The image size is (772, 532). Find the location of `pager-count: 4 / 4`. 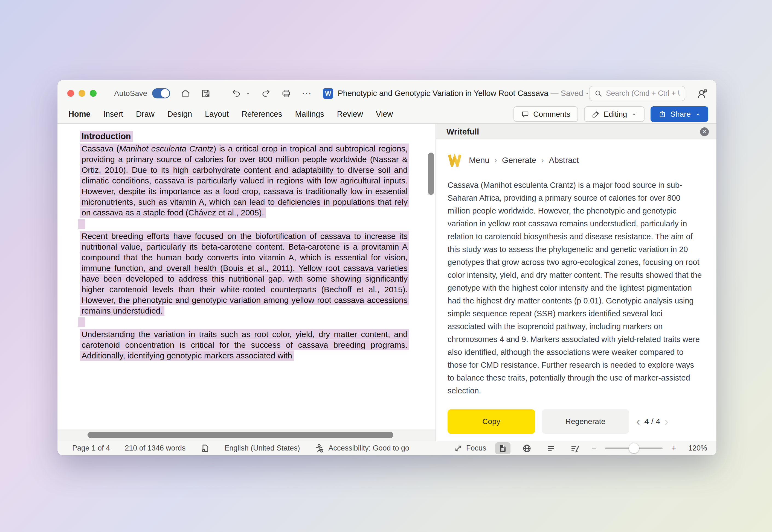

pager-count: 4 / 4 is located at coordinates (652, 422).